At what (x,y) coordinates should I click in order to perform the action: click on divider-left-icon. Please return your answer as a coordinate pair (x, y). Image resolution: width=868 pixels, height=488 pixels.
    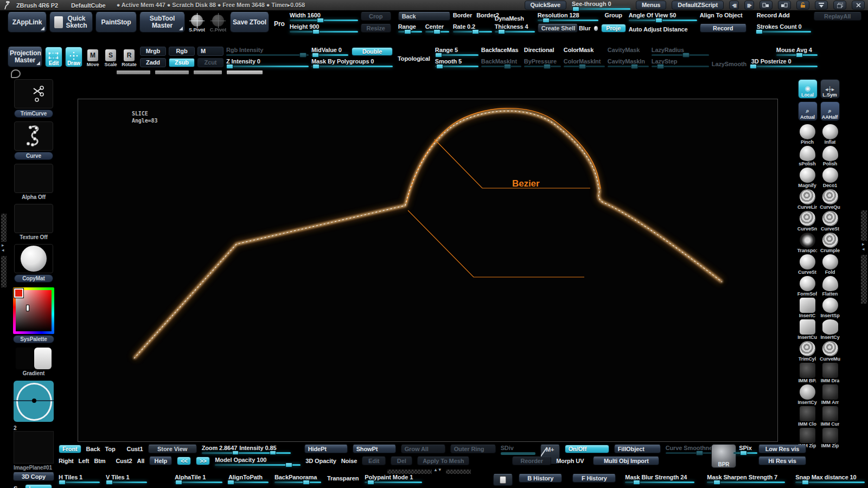
    Looking at the image, I should click on (766, 5).